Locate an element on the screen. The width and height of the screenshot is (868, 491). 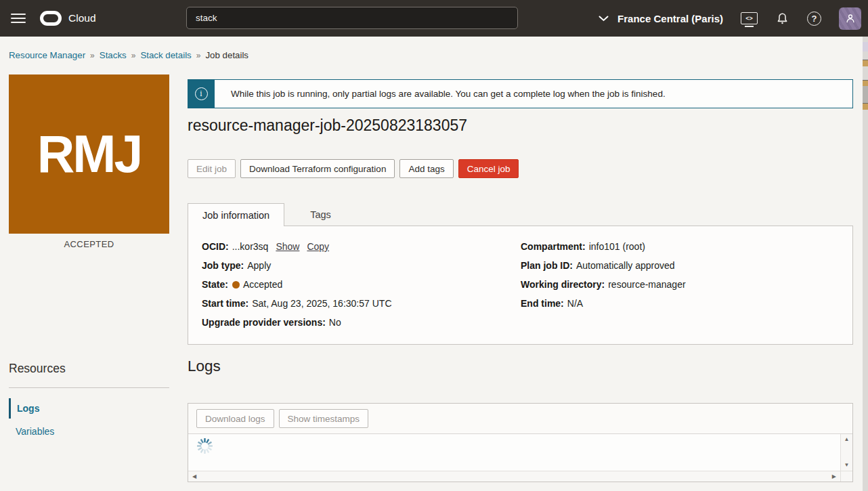
logs-heading: Logs is located at coordinates (204, 366).